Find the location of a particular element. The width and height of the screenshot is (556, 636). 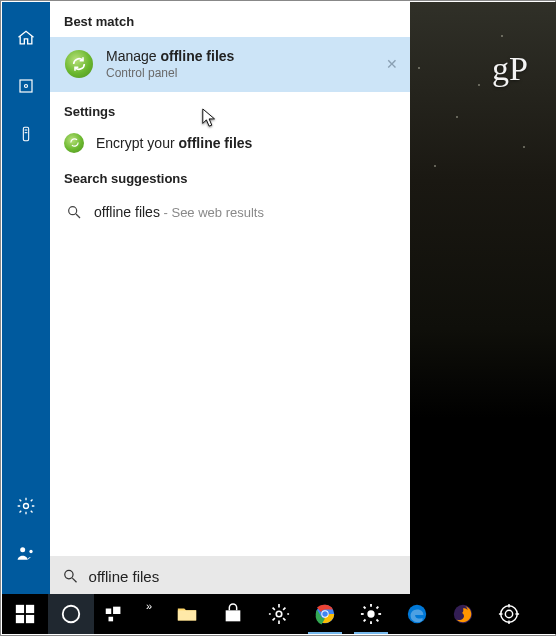

file-explorer is located at coordinates (187, 614).